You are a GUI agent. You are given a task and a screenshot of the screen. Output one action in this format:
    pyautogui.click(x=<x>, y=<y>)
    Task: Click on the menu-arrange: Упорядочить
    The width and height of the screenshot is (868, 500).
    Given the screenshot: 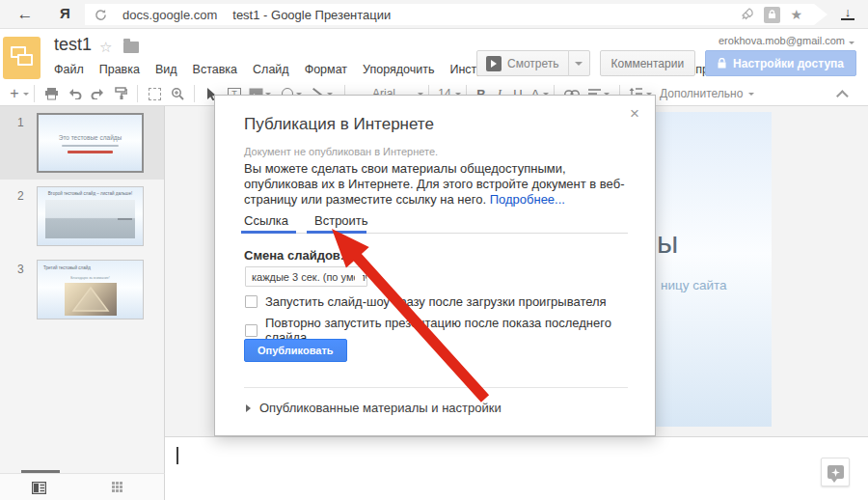 What is the action you would take?
    pyautogui.click(x=398, y=69)
    